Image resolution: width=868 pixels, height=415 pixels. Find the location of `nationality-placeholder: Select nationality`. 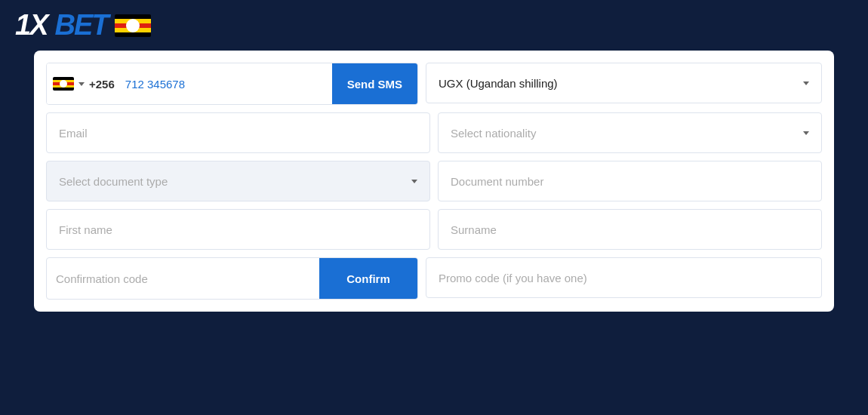

nationality-placeholder: Select nationality is located at coordinates (494, 133).